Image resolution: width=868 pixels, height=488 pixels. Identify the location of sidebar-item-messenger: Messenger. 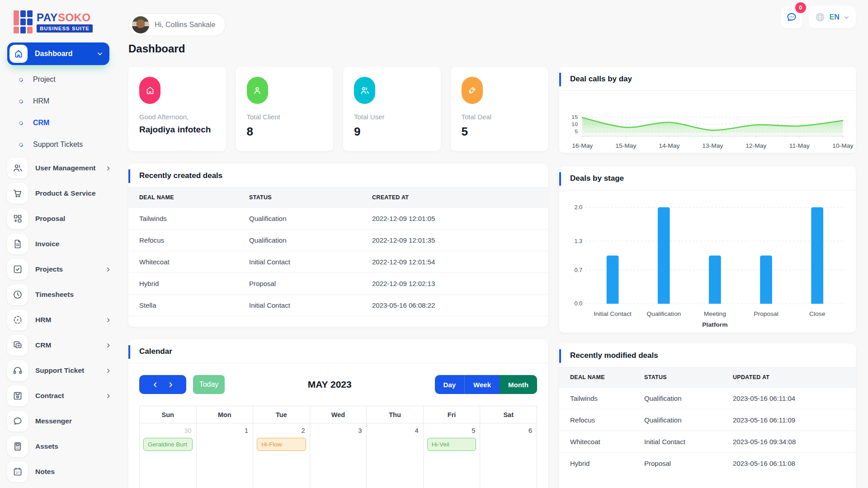
(63, 421).